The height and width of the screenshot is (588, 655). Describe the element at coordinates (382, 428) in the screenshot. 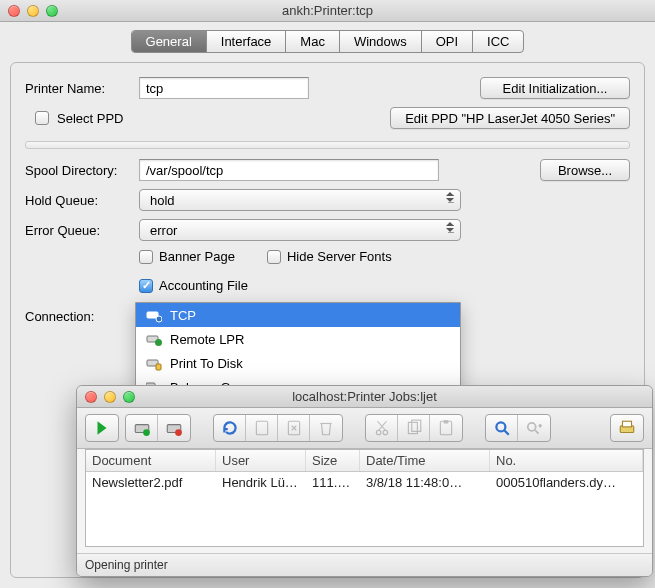

I see `cut-button` at that location.